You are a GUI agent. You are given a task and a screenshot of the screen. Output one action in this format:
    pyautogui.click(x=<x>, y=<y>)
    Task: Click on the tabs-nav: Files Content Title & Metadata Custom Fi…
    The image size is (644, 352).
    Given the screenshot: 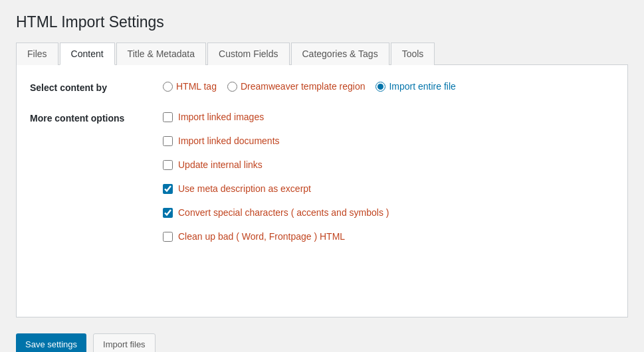 What is the action you would take?
    pyautogui.click(x=322, y=53)
    